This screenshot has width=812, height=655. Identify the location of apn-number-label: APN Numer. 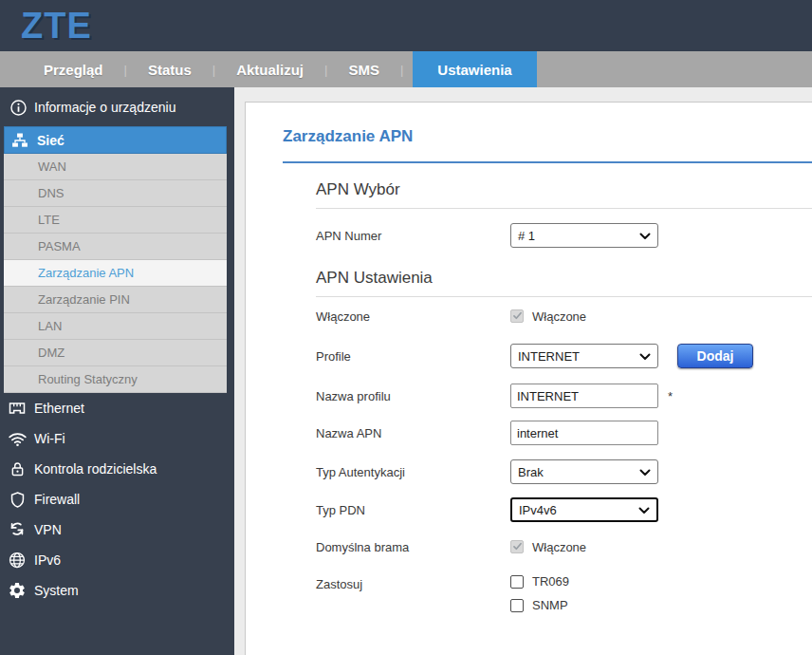
(414, 235).